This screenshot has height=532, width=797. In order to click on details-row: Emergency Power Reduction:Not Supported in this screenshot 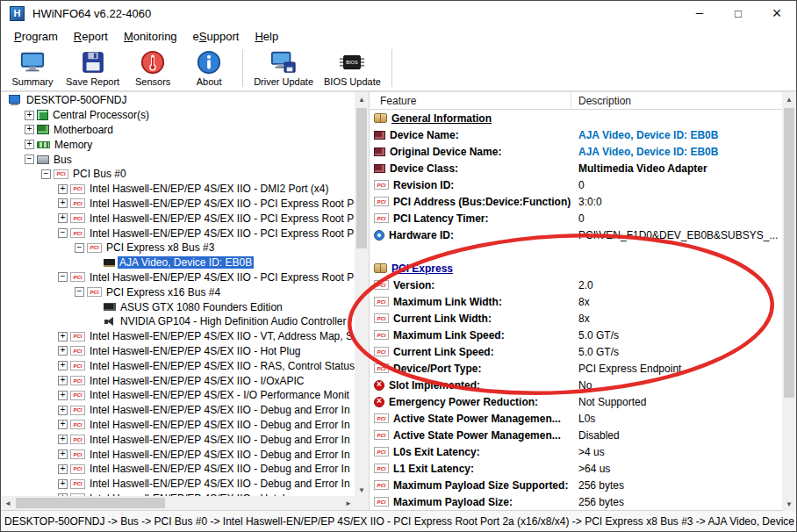, I will do `click(576, 402)`.